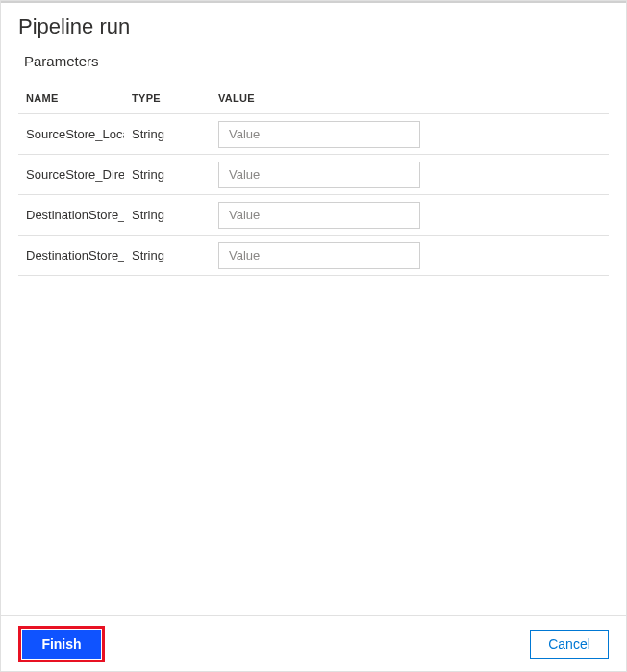  I want to click on param-name: DestinationStore_Directory, so click(71, 256).